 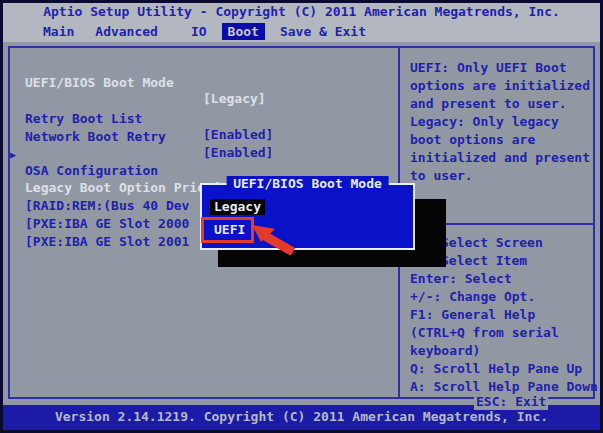 I want to click on legend-general-help: F1: General Help, so click(x=472, y=315).